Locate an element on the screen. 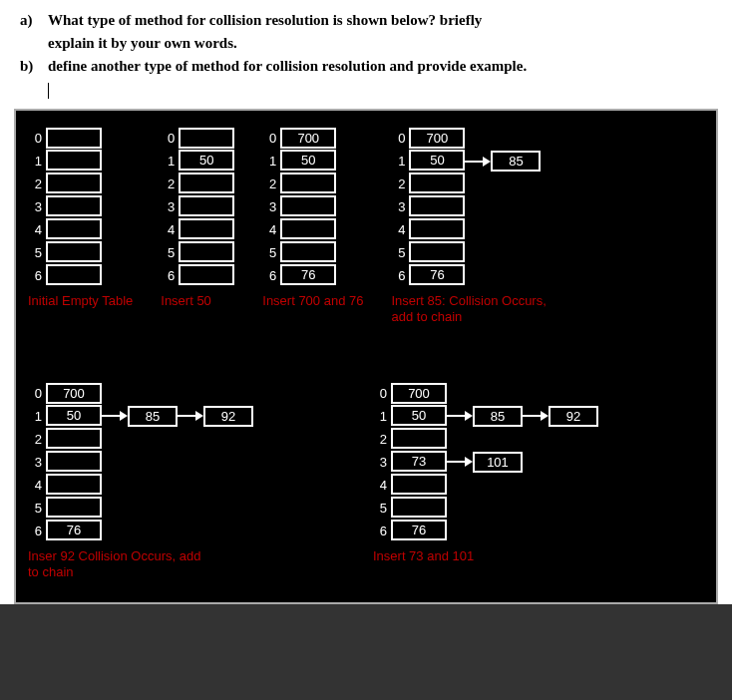 The image size is (732, 700). panel-insert85: 0700 1 50 85 2 3 4 5 67 is located at coordinates (481, 226).